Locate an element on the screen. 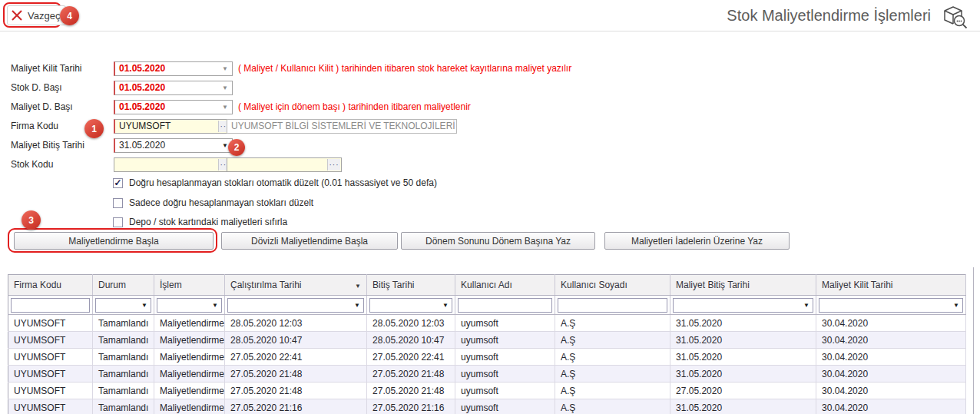 This screenshot has width=980, height=414. maliyet-d-basi-field: 01.05.2020 ▼ is located at coordinates (174, 108).